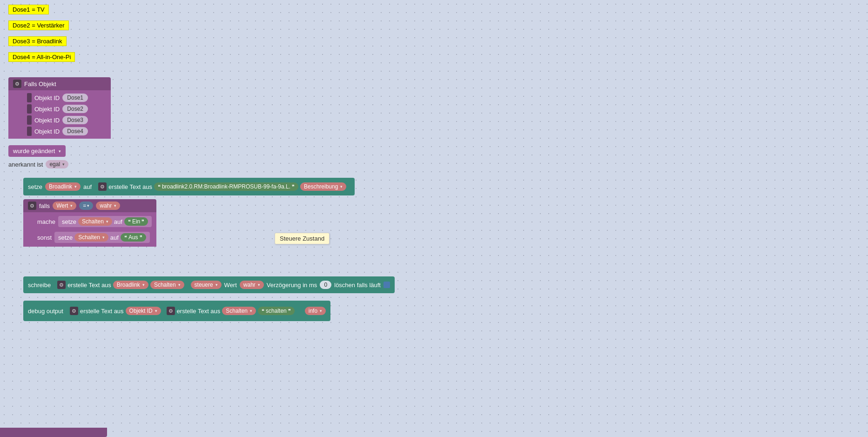  What do you see at coordinates (189, 187) in the screenshot?
I see `setze-container: setze Broadlink ▾ auf ⚙ erstelle Text au…` at bounding box center [189, 187].